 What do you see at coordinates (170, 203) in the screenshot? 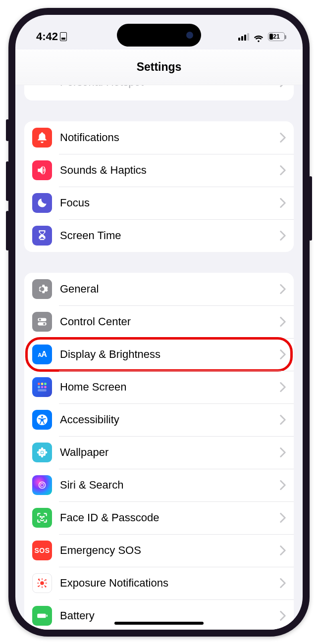
I see `row-label: Focus` at bounding box center [170, 203].